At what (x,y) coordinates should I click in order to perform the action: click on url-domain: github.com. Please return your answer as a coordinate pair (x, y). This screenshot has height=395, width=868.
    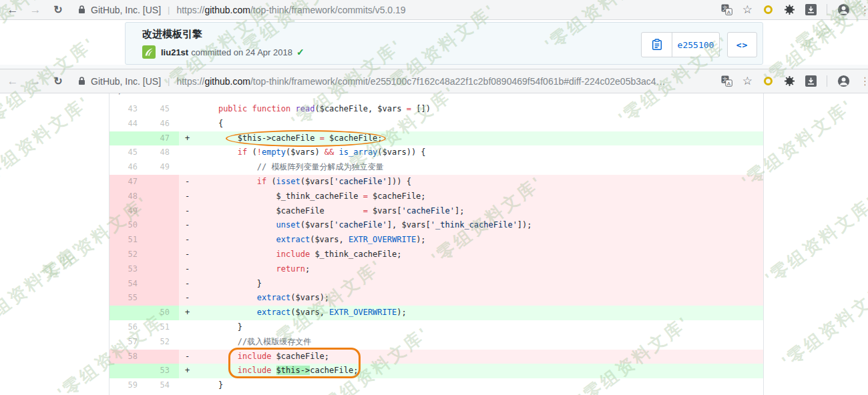
    Looking at the image, I should click on (227, 10).